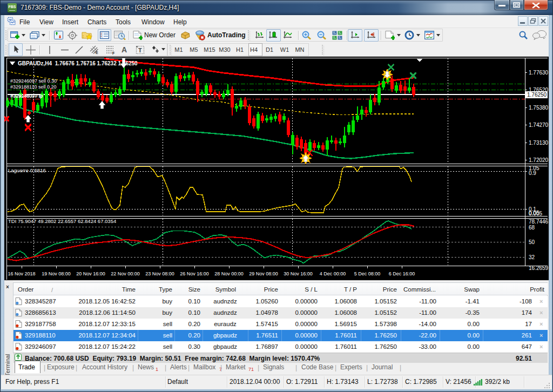 The image size is (553, 392). Describe the element at coordinates (539, 72) in the screenshot. I see `svg-text: 1.77630` at that location.